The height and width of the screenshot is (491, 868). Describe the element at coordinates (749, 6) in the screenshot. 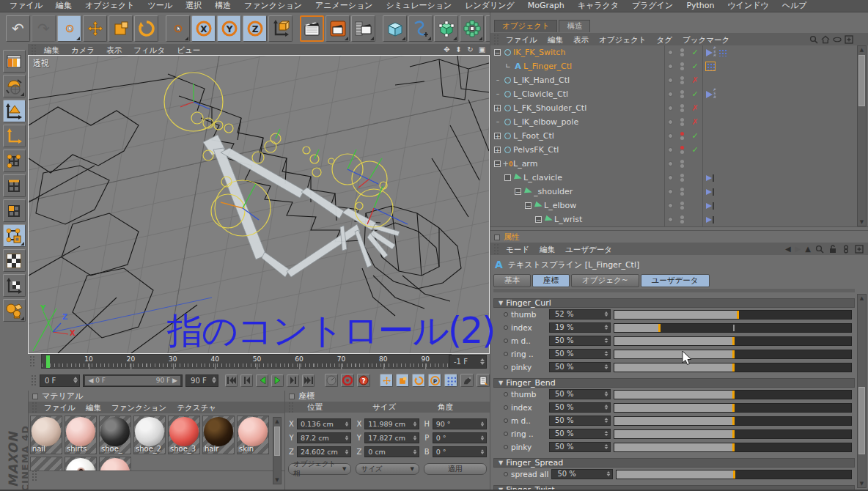

I see `menu-item: ウインドウ` at that location.